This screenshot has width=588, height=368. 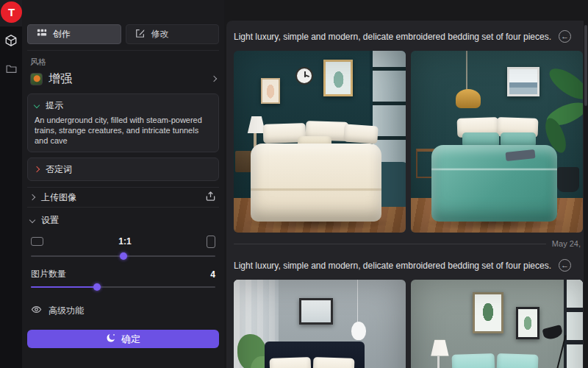 What do you see at coordinates (125, 241) in the screenshot?
I see `aspect-ratio-value: 1:1` at bounding box center [125, 241].